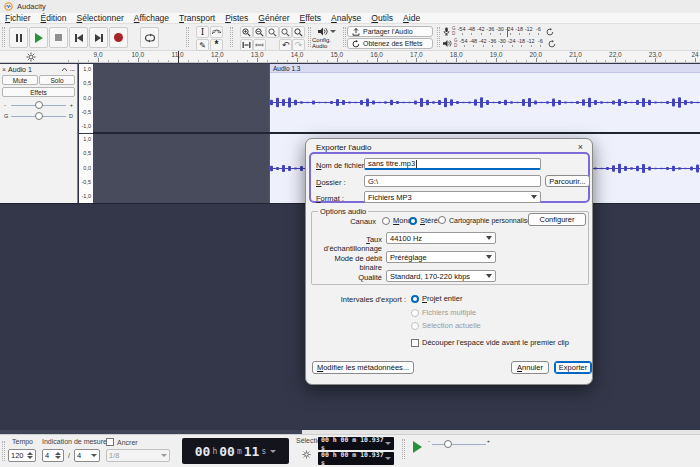  What do you see at coordinates (236, 451) in the screenshot?
I see `time-display: 00h 00m 11s` at bounding box center [236, 451].